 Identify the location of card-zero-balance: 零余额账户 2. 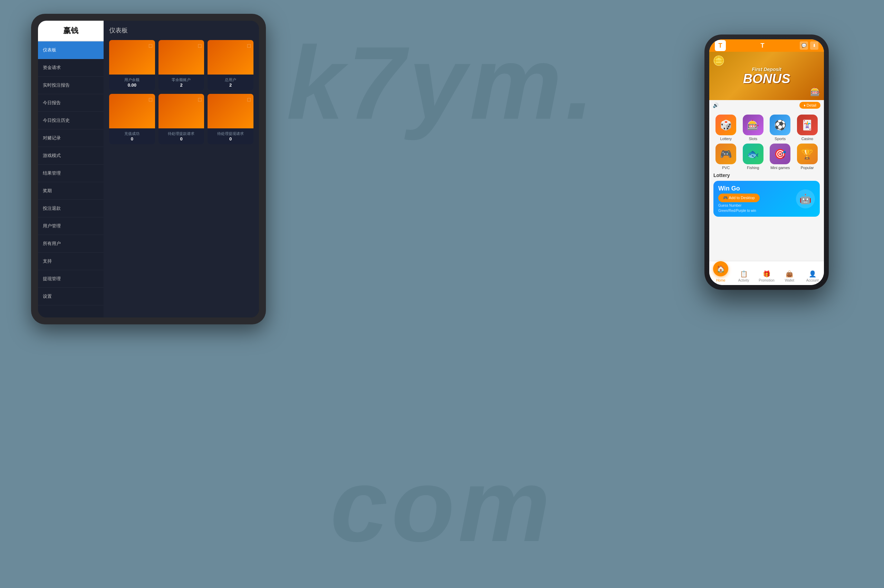
(182, 65).